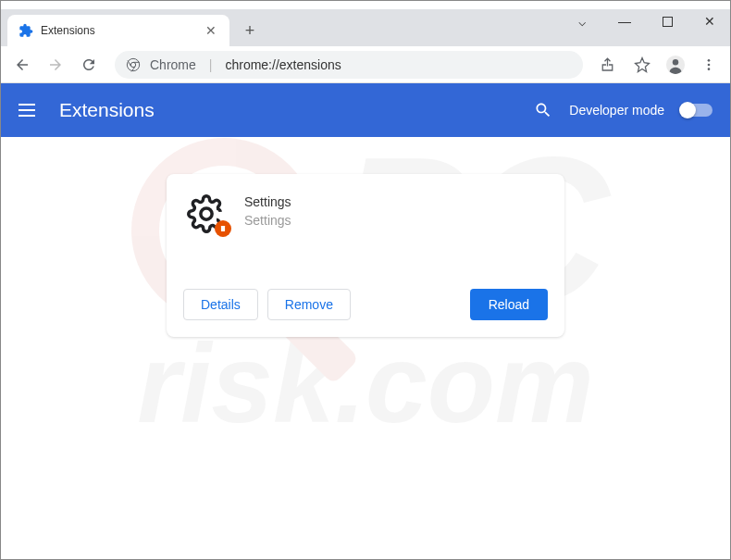 The width and height of the screenshot is (731, 560). What do you see at coordinates (609, 65) in the screenshot?
I see `share-icon` at bounding box center [609, 65].